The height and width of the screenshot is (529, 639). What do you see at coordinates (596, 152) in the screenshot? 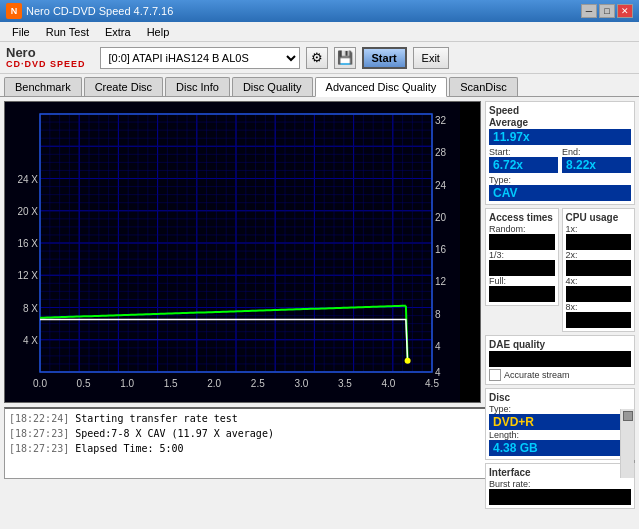
I see `speed-end-label: End:` at bounding box center [596, 152].